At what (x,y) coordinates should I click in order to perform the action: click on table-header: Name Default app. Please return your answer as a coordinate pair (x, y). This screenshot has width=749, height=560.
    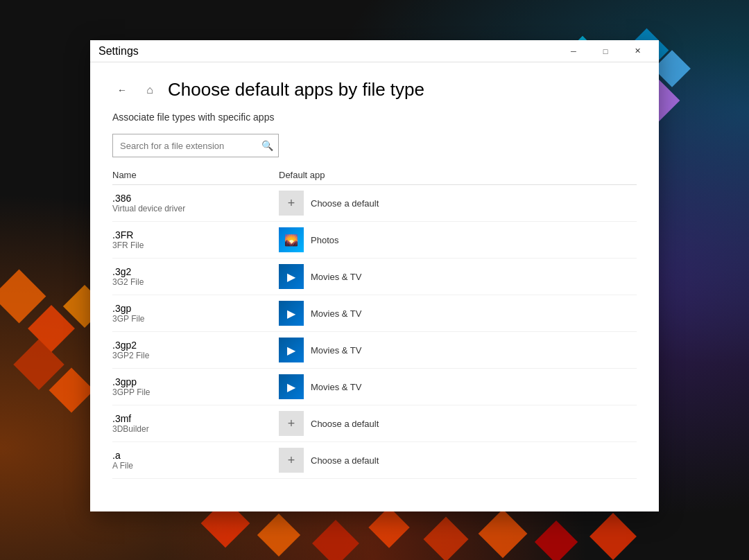
    Looking at the image, I should click on (374, 175).